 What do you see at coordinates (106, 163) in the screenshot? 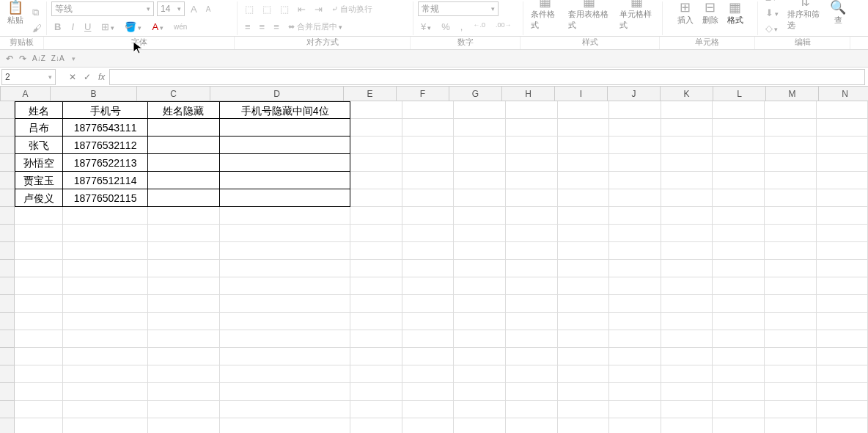
I see `cell: 18776522113` at bounding box center [106, 163].